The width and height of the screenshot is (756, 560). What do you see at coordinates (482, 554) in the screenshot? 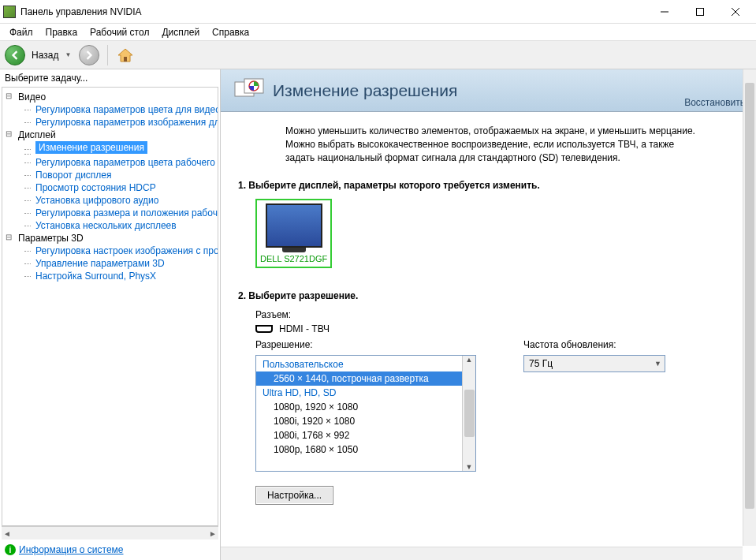
I see `main-h-scrollbar` at bounding box center [482, 554].